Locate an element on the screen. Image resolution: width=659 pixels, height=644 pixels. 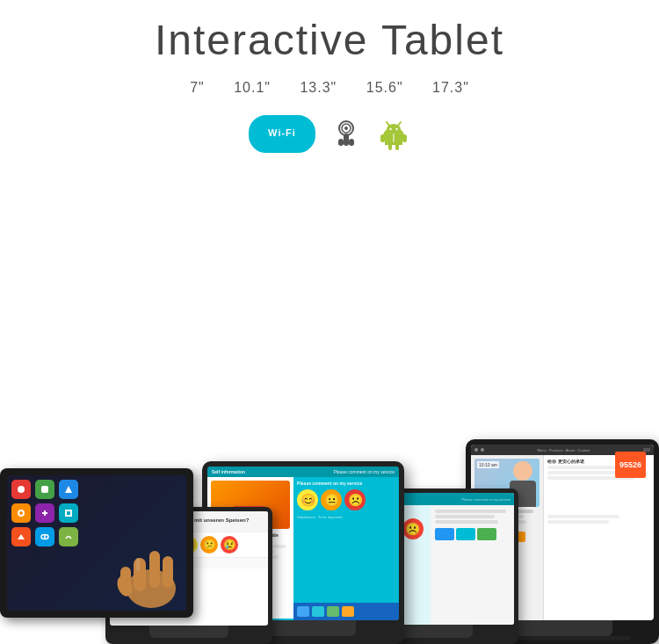
t1-hand-area is located at coordinates (147, 571).